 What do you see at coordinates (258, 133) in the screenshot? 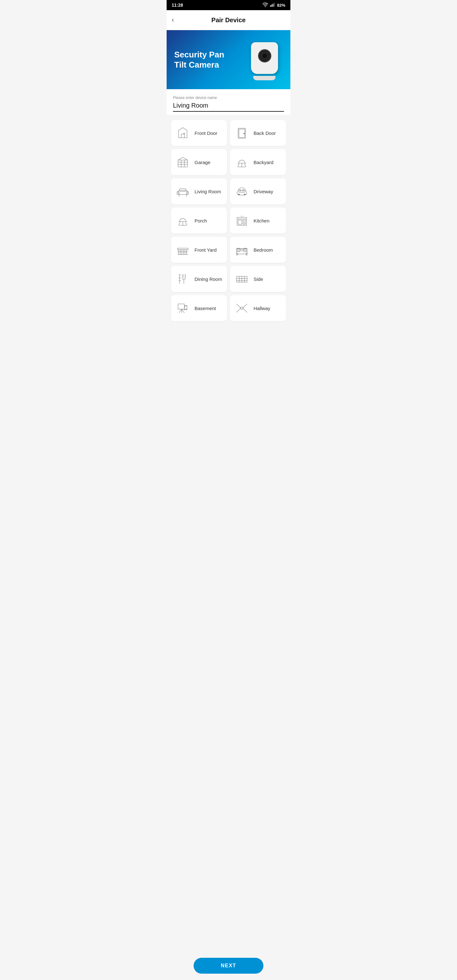
I see `room-card-back-door: Back Door` at bounding box center [258, 133].